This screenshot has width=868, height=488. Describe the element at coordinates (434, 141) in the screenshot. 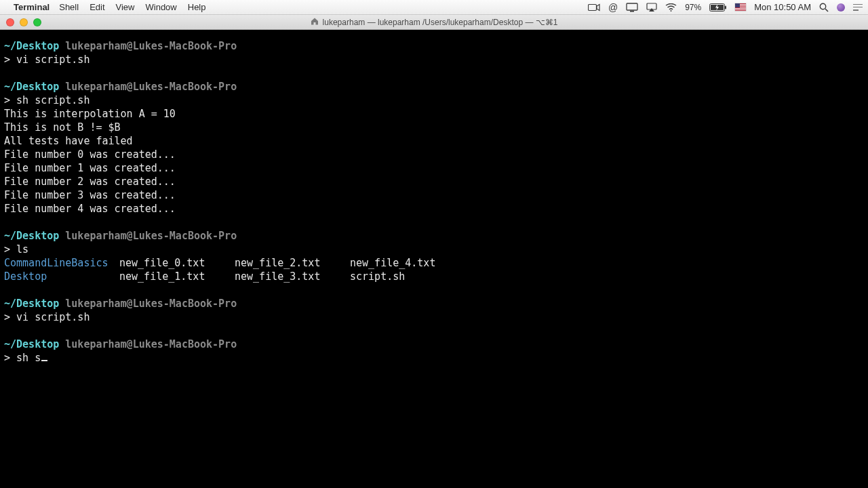

I see `output-line: All tests have failed` at that location.